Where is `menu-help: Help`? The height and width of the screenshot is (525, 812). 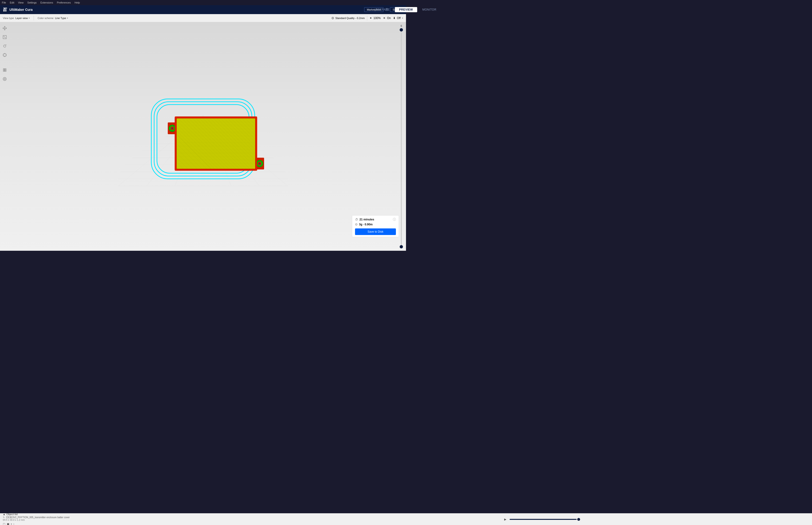 menu-help: Help is located at coordinates (77, 3).